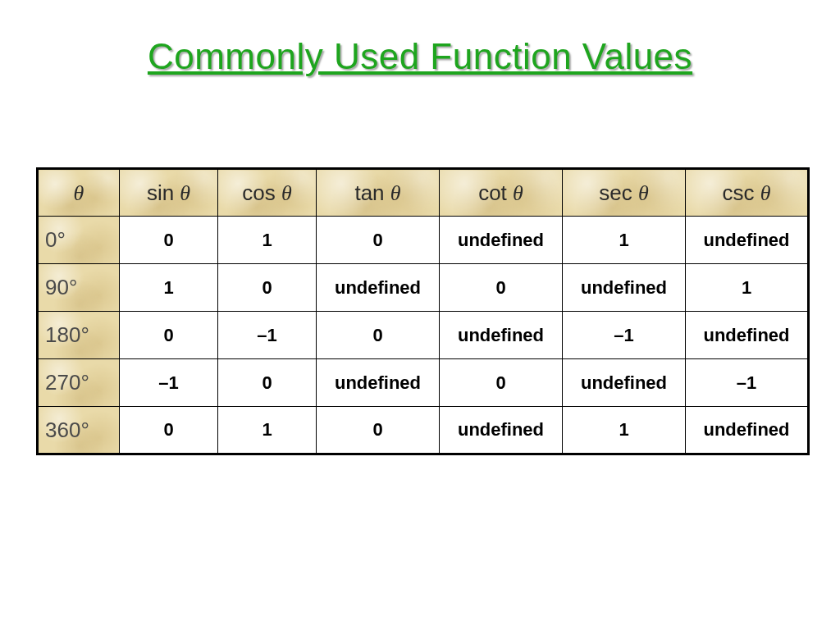  What do you see at coordinates (501, 193) in the screenshot?
I see `header-cot: cot θ` at bounding box center [501, 193].